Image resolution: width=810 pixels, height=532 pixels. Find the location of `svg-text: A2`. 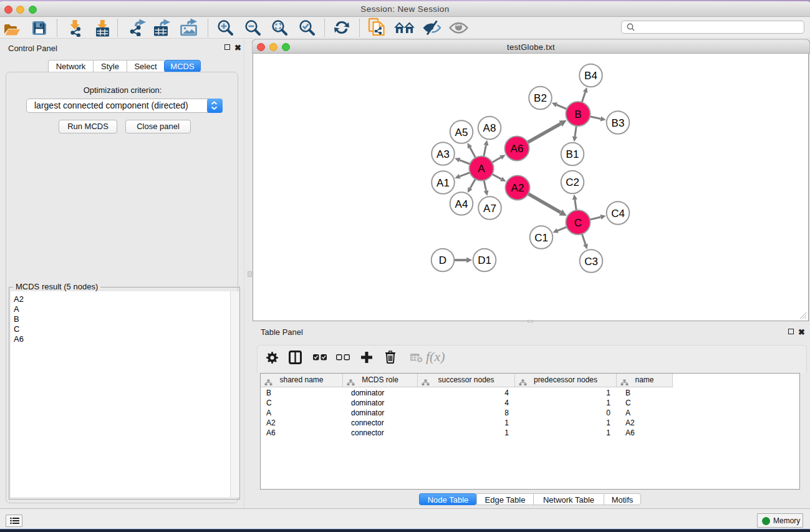

svg-text: A2 is located at coordinates (518, 188).